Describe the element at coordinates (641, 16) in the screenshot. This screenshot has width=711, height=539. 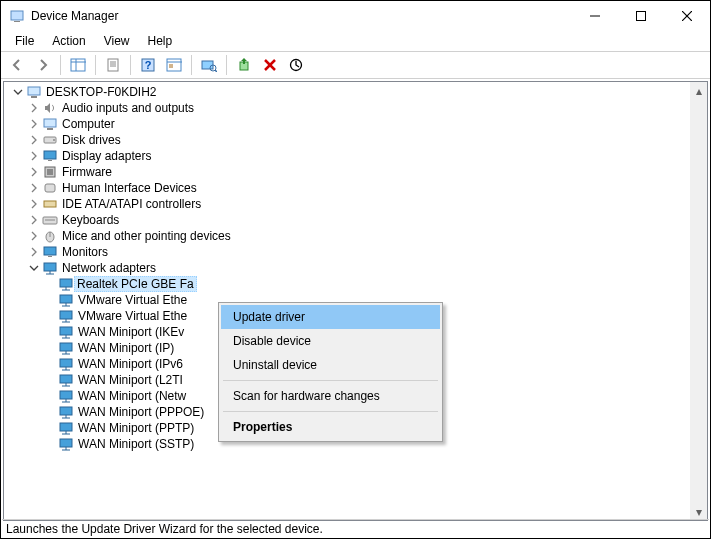
I see `maximize-button` at that location.